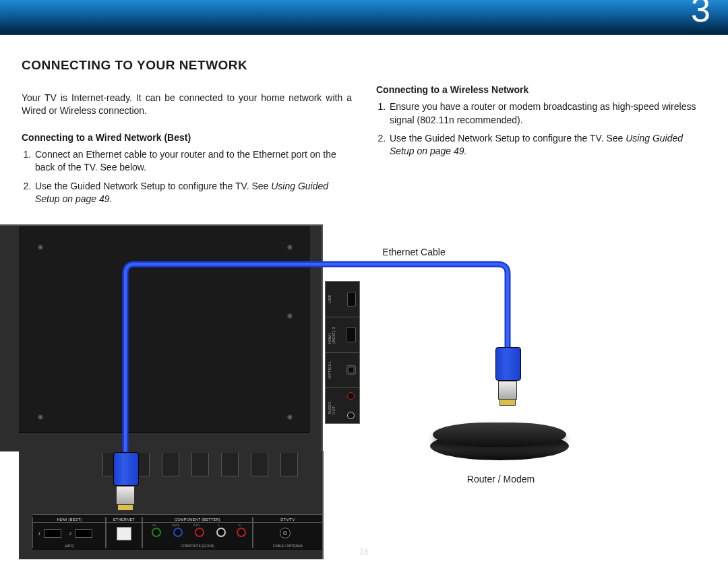 The image size is (728, 562). I want to click on ethernet-plug-tv, so click(125, 481).